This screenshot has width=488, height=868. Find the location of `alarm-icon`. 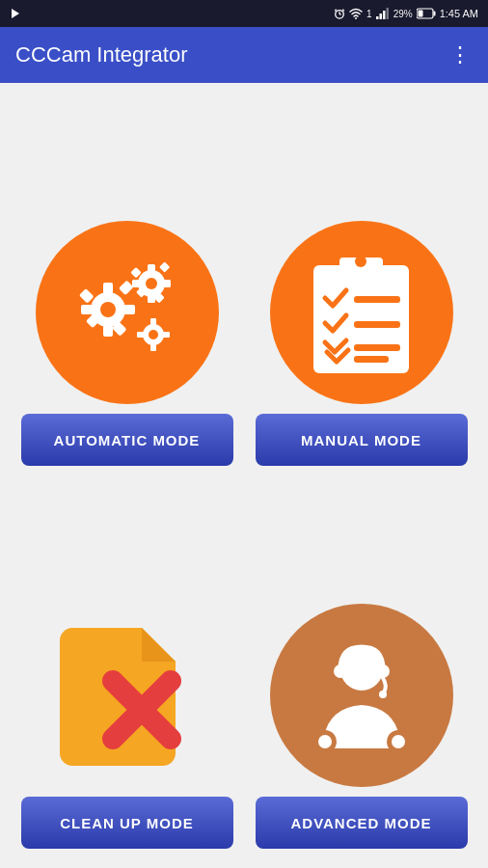

alarm-icon is located at coordinates (339, 14).